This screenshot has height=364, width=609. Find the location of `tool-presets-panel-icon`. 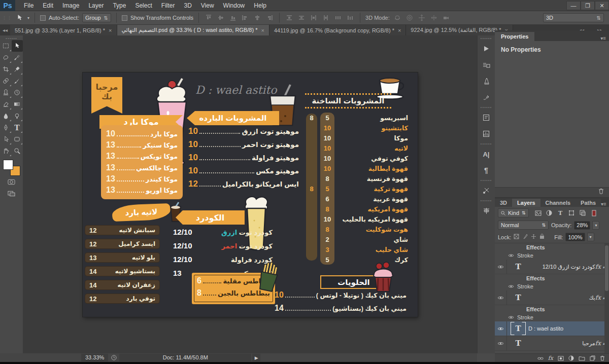

tool-presets-panel-icon is located at coordinates (486, 191).